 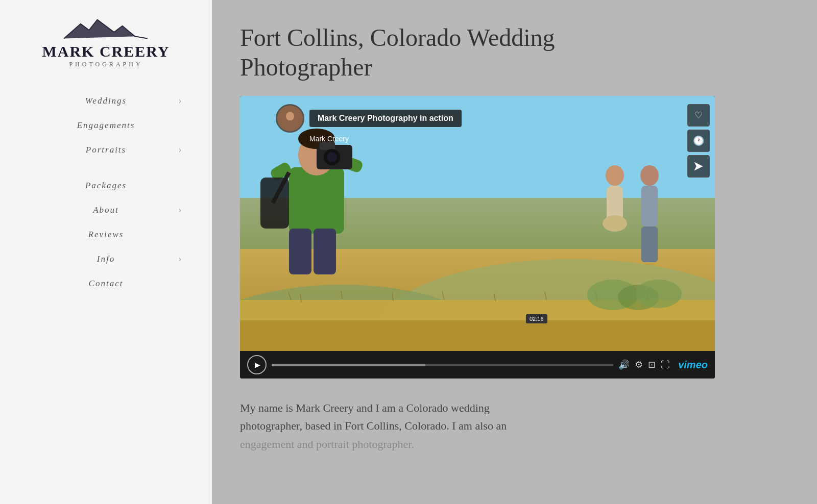 What do you see at coordinates (106, 150) in the screenshot?
I see `sidebar-item-portraits: Portraits ›` at bounding box center [106, 150].